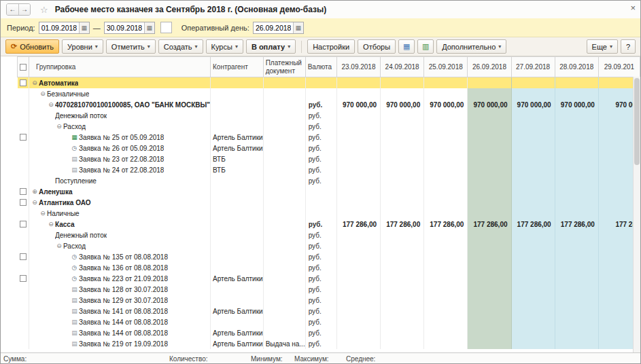 The height and width of the screenshot is (364, 641). What do you see at coordinates (120, 159) in the screenshot?
I see `grouping-cell: ▤Заявка № 23 от 22.08.2018` at bounding box center [120, 159].